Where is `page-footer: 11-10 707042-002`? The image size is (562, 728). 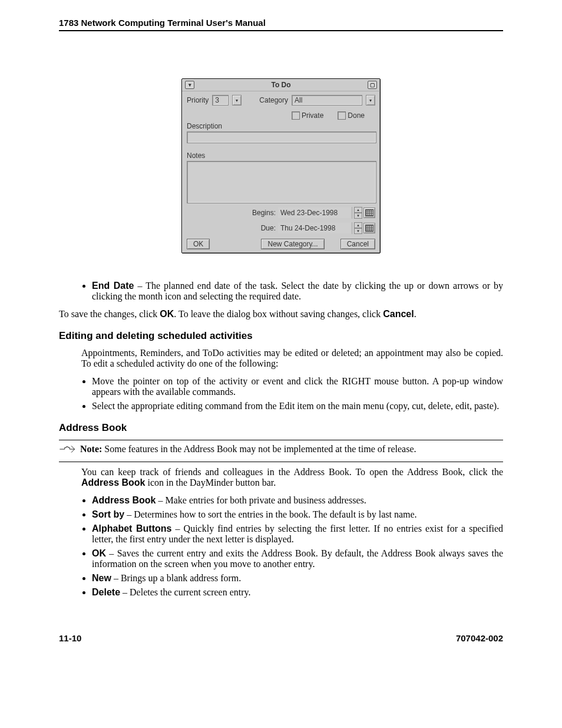
page-footer: 11-10 707042-002 is located at coordinates (281, 638).